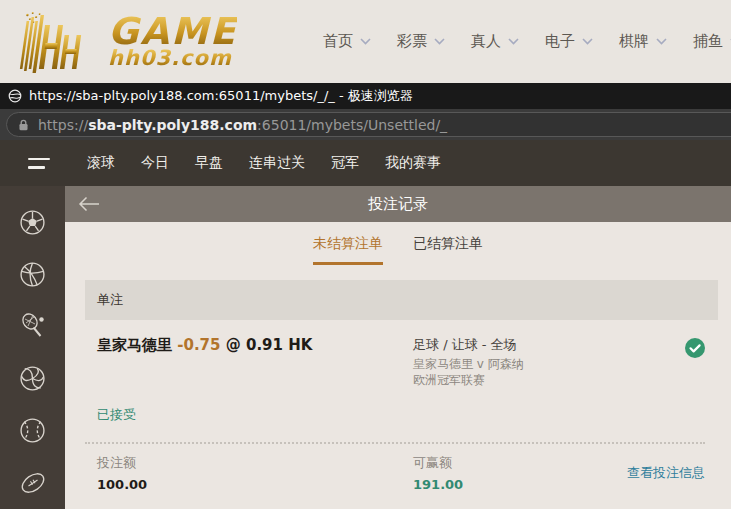  Describe the element at coordinates (155, 163) in the screenshot. I see `sports-nav-today: 今日` at that location.